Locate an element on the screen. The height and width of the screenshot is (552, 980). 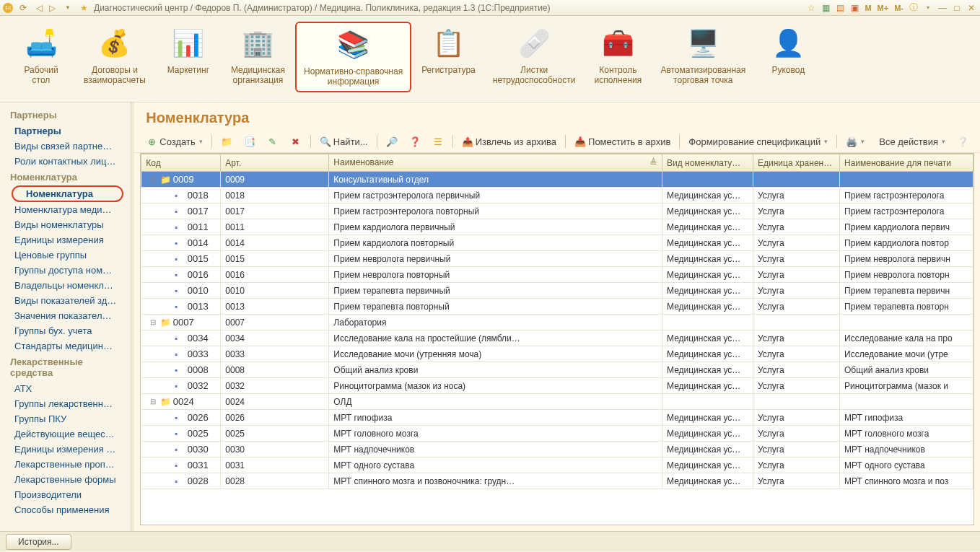
table-row: ▪00150015Прием невролога первичныйМедици… is located at coordinates (557, 259).